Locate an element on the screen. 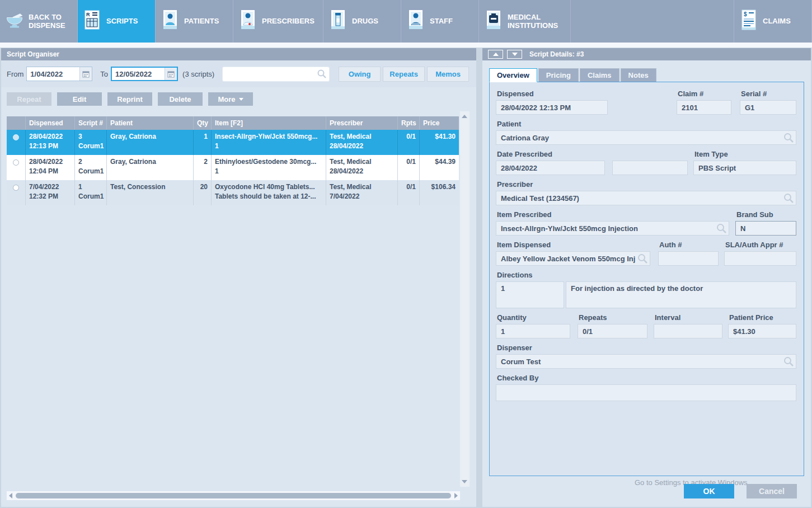 This screenshot has height=508, width=812. claim-number-field is located at coordinates (704, 107).